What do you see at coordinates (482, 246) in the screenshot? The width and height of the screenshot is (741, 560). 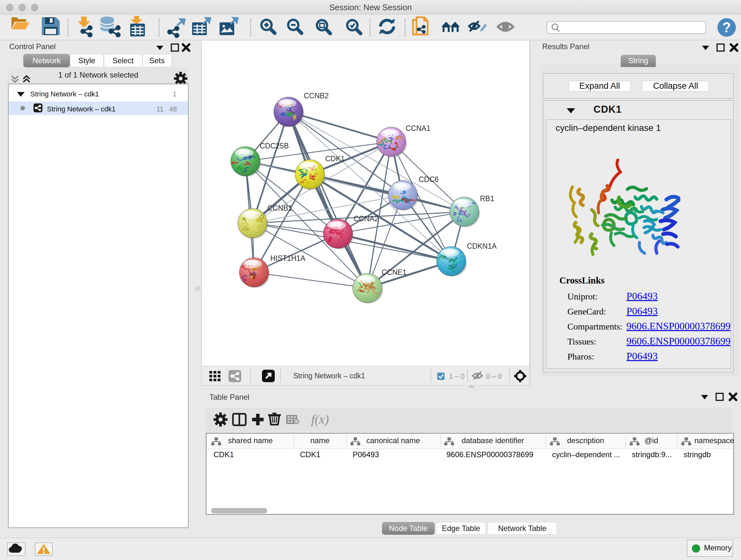 I see `svg-text: CDKN1A` at bounding box center [482, 246].